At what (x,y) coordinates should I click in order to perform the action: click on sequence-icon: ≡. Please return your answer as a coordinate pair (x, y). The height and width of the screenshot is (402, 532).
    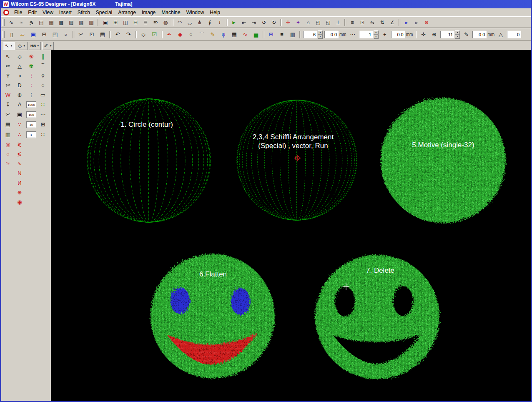
    Looking at the image, I should click on (352, 23).